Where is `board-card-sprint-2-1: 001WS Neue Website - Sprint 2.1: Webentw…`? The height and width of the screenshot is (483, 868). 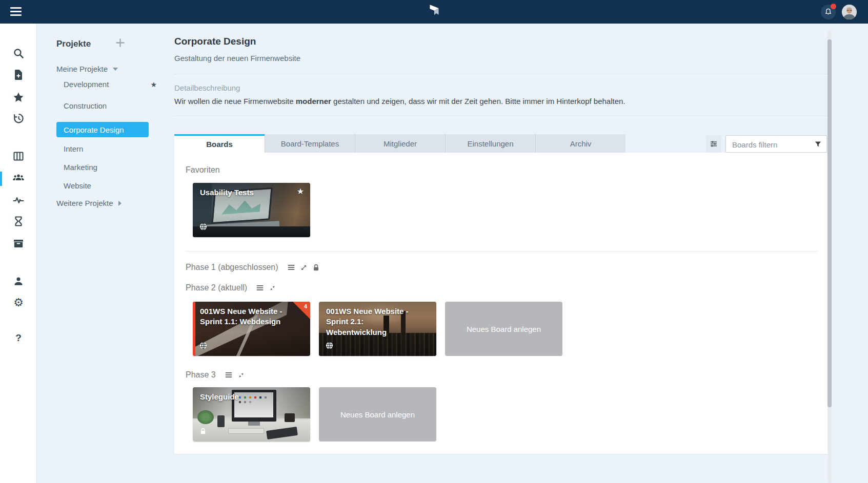 board-card-sprint-2-1: 001WS Neue Website - Sprint 2.1: Webentw… is located at coordinates (377, 329).